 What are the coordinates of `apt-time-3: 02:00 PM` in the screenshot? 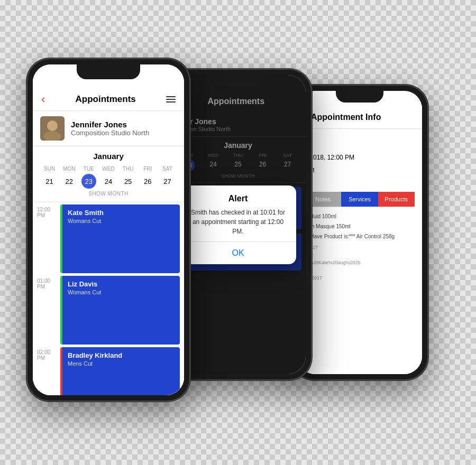 It's located at (47, 353).